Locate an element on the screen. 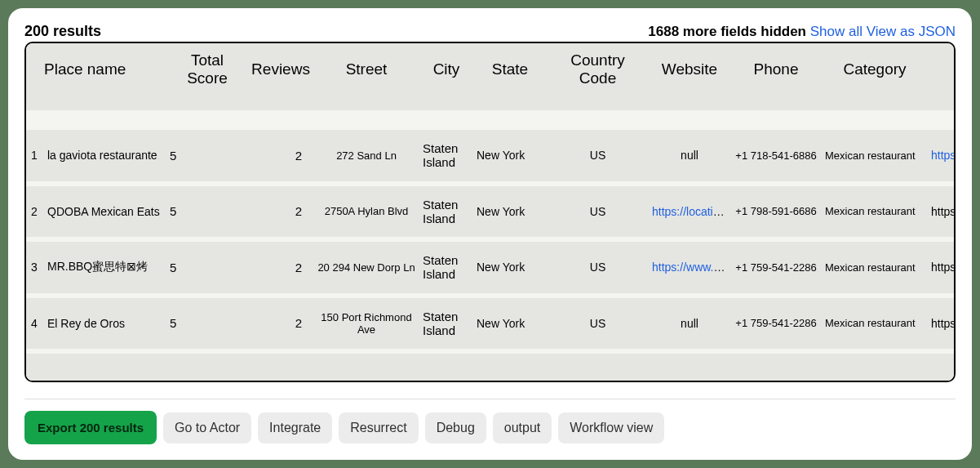 Image resolution: width=980 pixels, height=468 pixels. col-reviews: Reviews is located at coordinates (281, 82).